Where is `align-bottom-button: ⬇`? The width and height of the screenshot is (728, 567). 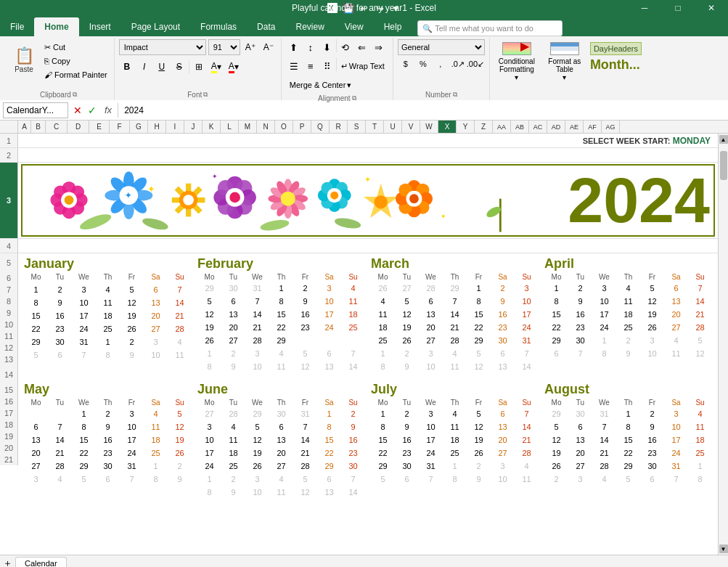
align-bottom-button: ⬇ is located at coordinates (327, 47).